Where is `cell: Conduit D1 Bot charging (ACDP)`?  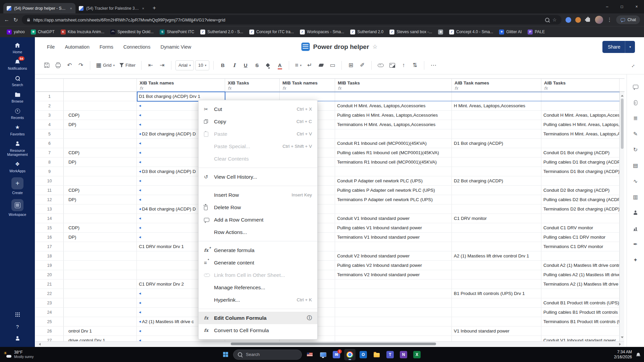
cell: Conduit D1 Bot charging (ACDP) is located at coordinates (580, 153).